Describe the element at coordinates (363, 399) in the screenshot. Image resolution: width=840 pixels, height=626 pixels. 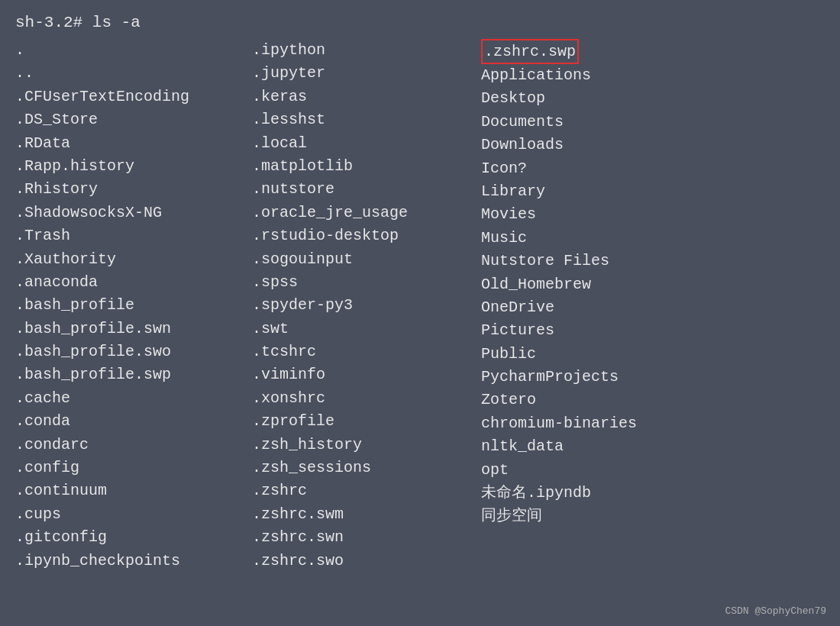
I see `list-item: .xonshrc` at that location.